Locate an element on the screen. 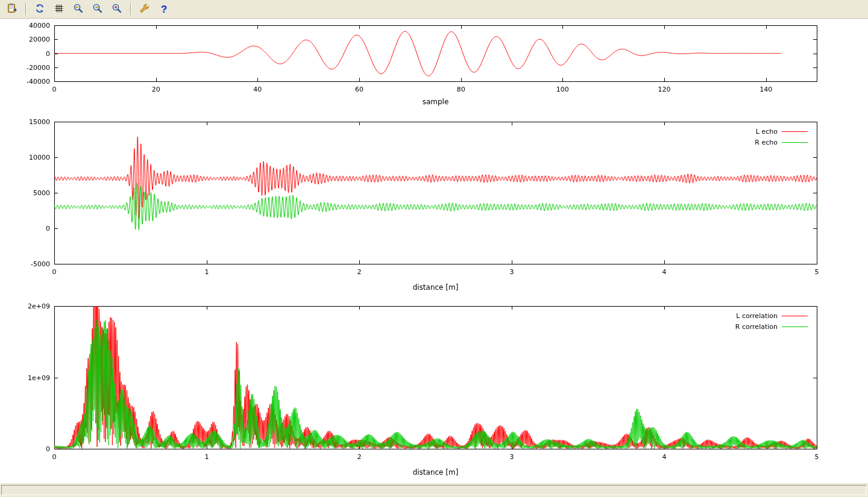  status-text is located at coordinates (434, 490).